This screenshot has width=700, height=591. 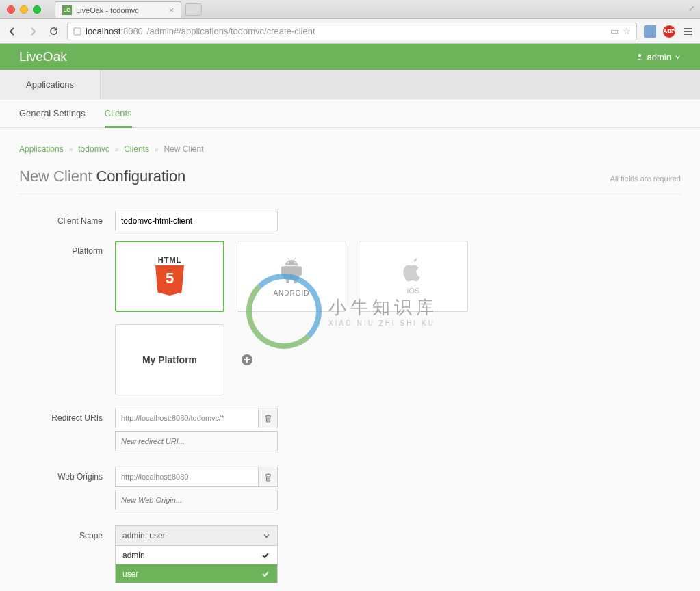 What do you see at coordinates (291, 276) in the screenshot?
I see `platform-android: ANDROID` at bounding box center [291, 276].